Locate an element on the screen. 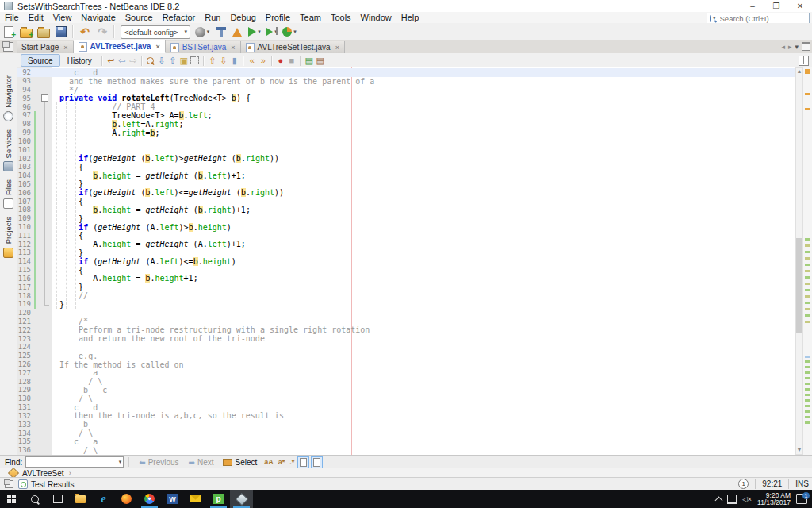 Image resolution: width=812 pixels, height=508 pixels. line-number: 134 is located at coordinates (25, 433).